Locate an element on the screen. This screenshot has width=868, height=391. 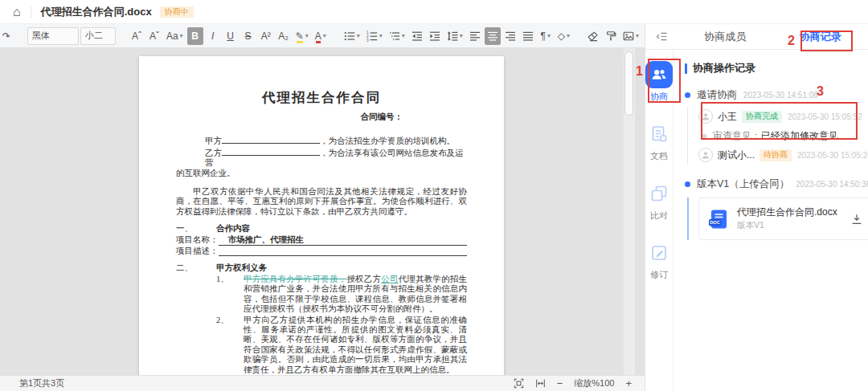
rail-label: 文档 is located at coordinates (659, 156).